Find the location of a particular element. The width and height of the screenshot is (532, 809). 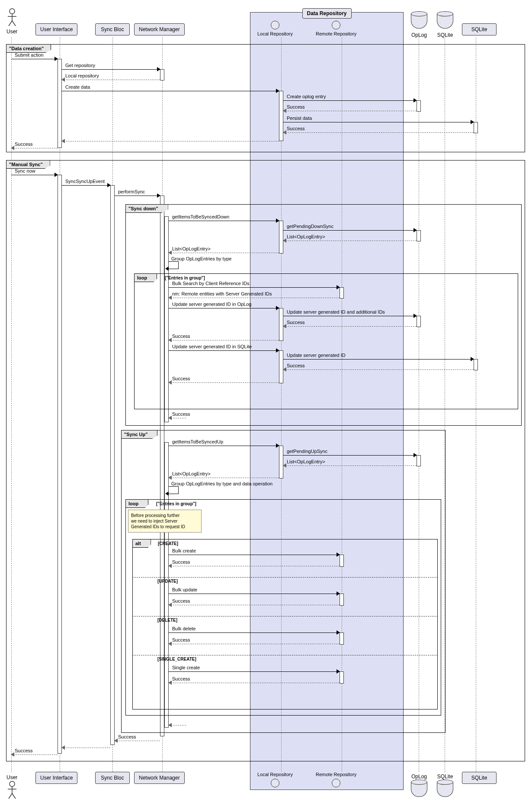

msg-bulk-create: Bulk create is located at coordinates (254, 551).